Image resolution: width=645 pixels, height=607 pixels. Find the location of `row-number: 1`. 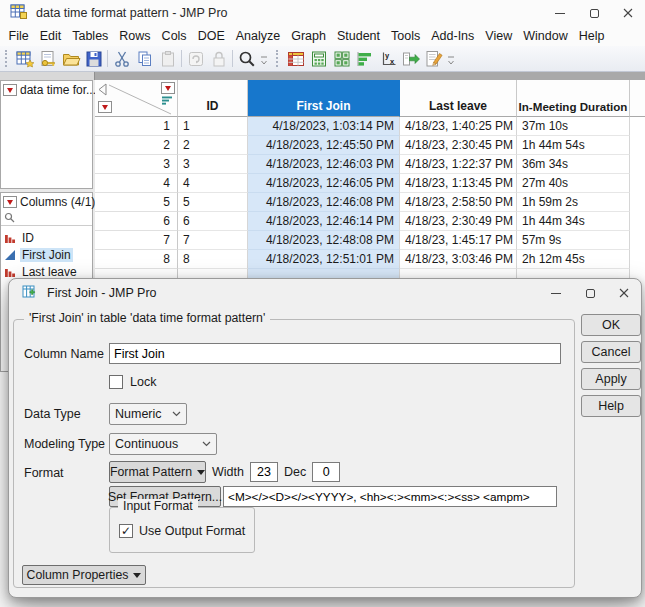

row-number: 1 is located at coordinates (136, 126).